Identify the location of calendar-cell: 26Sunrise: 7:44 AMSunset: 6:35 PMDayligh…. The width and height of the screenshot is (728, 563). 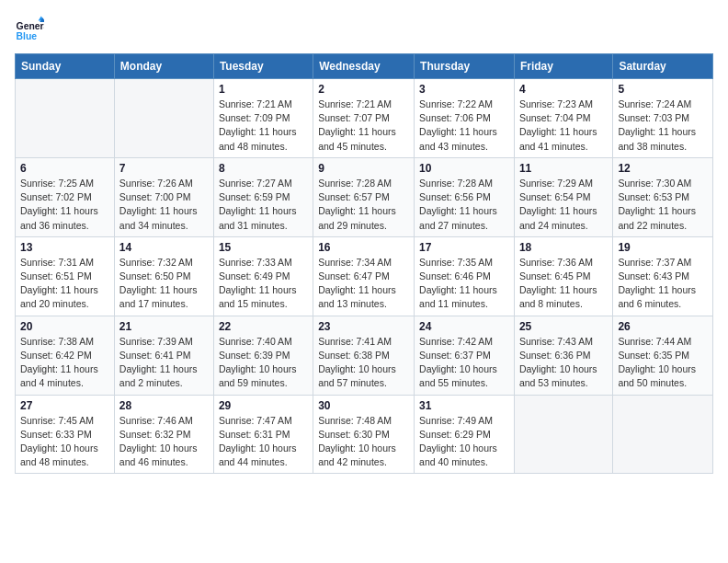
(664, 355).